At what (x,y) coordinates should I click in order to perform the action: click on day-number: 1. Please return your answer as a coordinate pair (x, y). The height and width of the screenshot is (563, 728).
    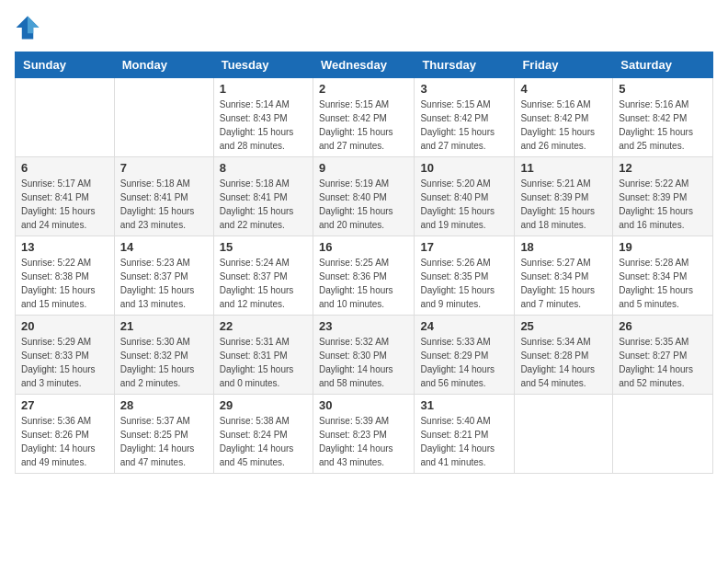
    Looking at the image, I should click on (263, 88).